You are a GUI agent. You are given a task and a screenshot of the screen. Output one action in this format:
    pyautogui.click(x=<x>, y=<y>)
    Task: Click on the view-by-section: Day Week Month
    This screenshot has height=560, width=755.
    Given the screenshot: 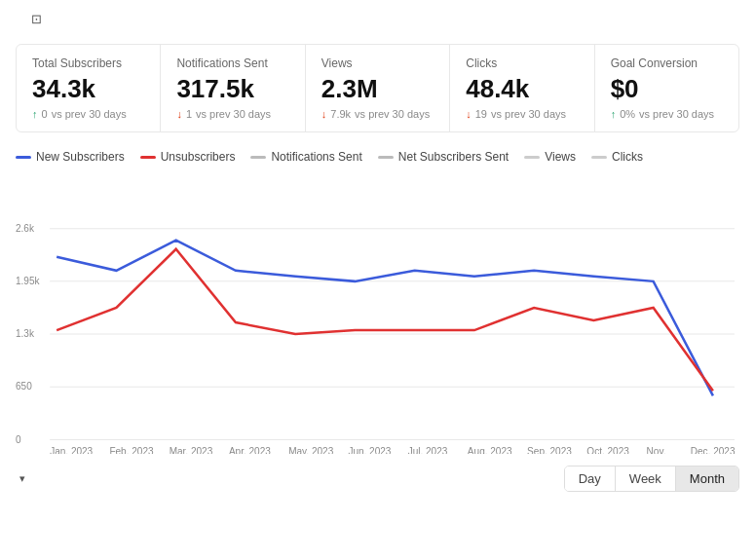 What is the action you would take?
    pyautogui.click(x=648, y=479)
    